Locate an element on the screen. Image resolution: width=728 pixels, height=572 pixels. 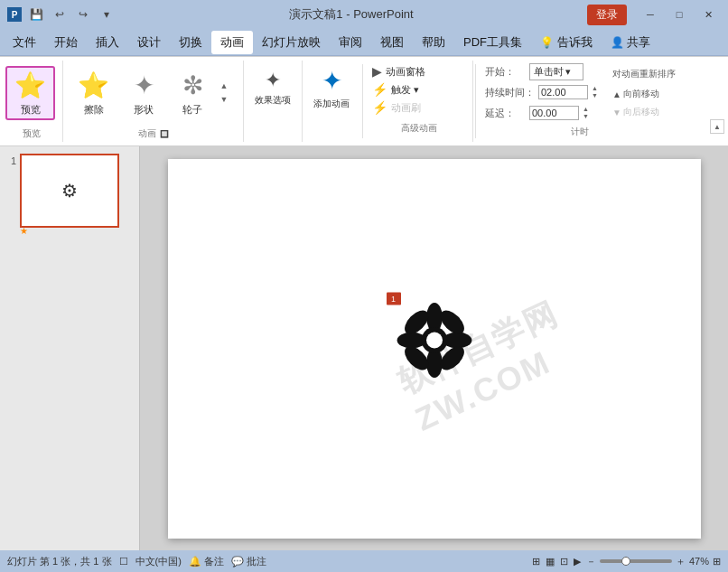
duration-label: 持续时间： is located at coordinates (509, 92).